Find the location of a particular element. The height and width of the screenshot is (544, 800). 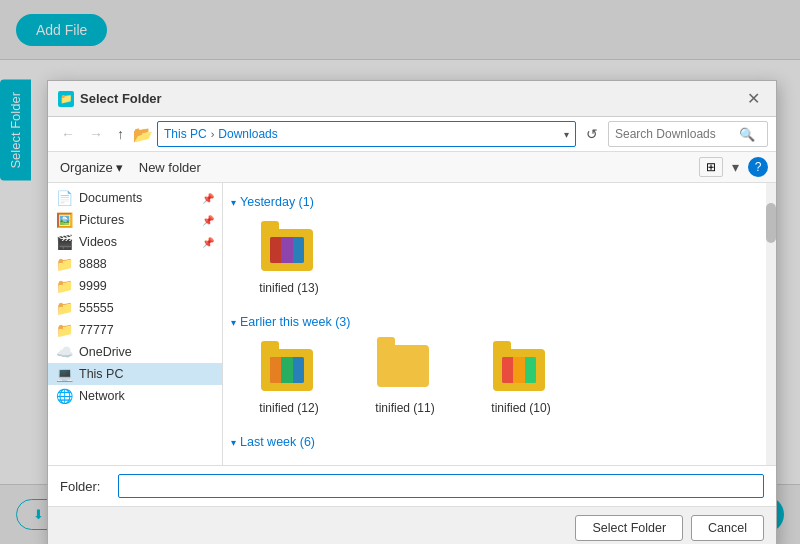

refresh-button: ↺ is located at coordinates (592, 134).